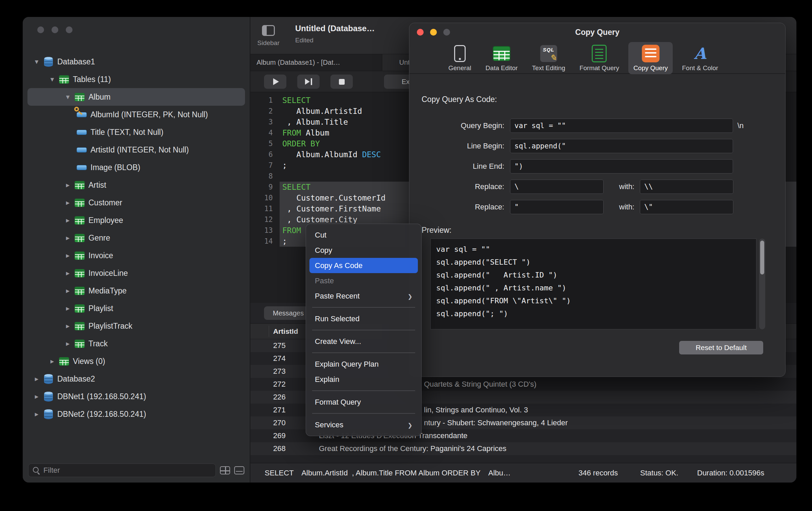  Describe the element at coordinates (136, 132) in the screenshot. I see `tree-item: Title (TEXT, Not Null)` at that location.